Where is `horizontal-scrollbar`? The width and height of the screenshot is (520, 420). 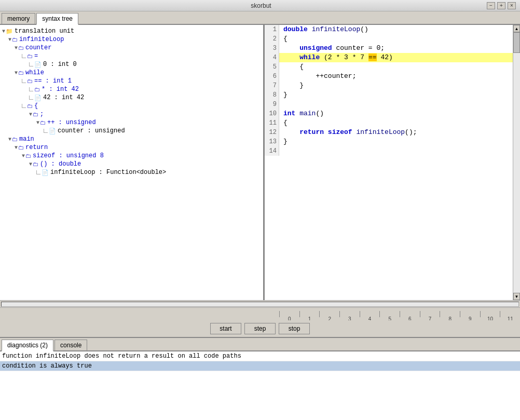
horizontal-scrollbar is located at coordinates (260, 304).